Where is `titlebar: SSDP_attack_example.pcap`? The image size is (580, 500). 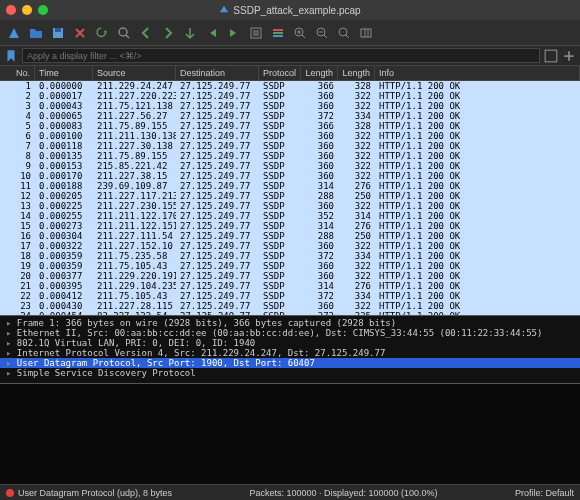
titlebar: SSDP_attack_example.pcap is located at coordinates (290, 10).